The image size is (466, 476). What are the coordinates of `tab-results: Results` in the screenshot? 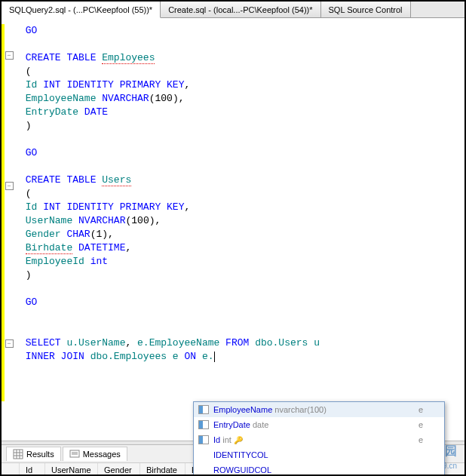 It's located at (33, 454).